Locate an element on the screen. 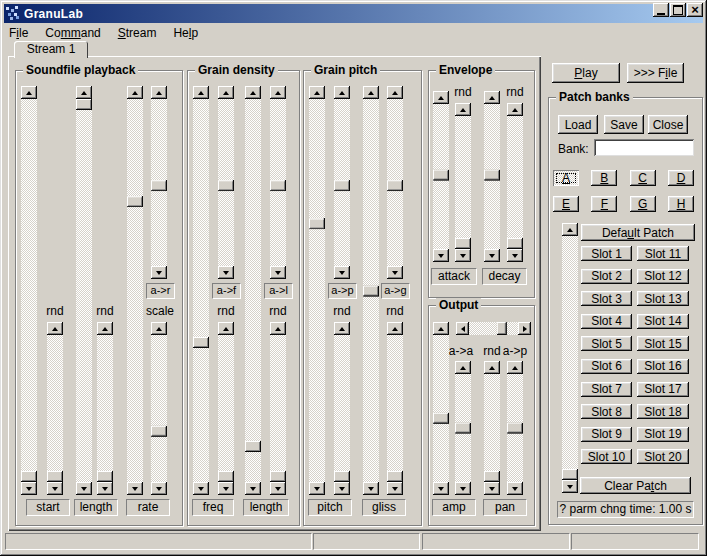  slot-button-9: Slot 9 is located at coordinates (606, 434).